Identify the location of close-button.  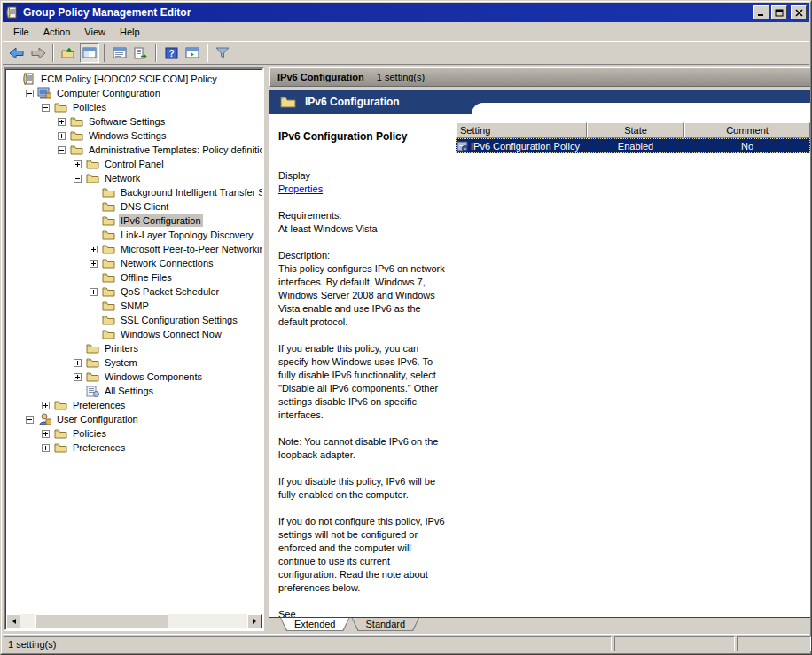
(799, 12).